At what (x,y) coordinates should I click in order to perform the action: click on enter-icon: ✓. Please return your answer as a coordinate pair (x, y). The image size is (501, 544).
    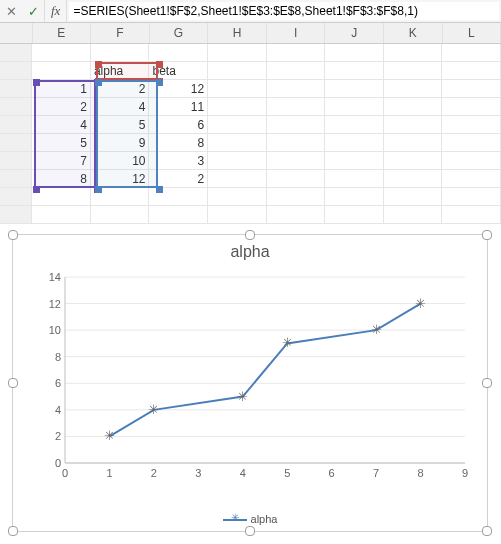
    Looking at the image, I should click on (33, 11).